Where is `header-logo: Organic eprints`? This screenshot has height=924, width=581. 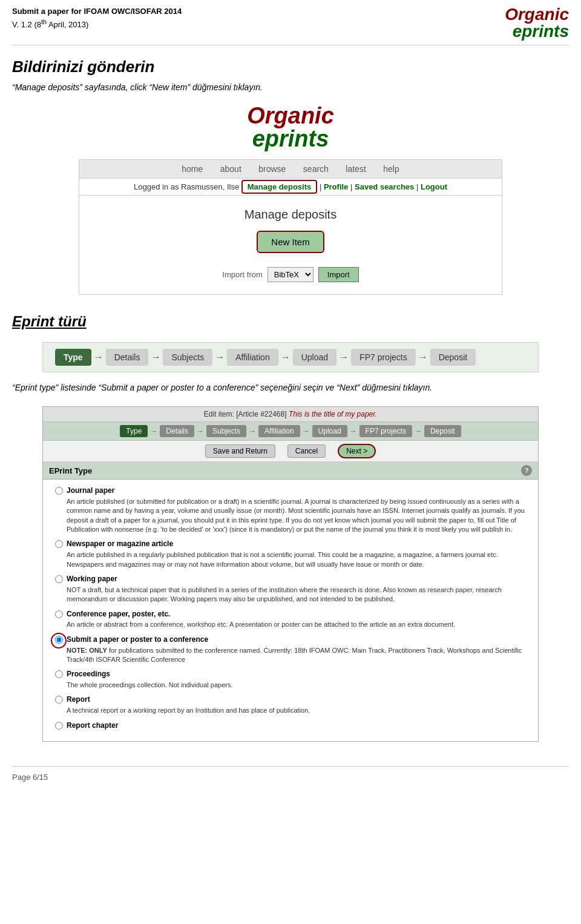 header-logo: Organic eprints is located at coordinates (537, 23).